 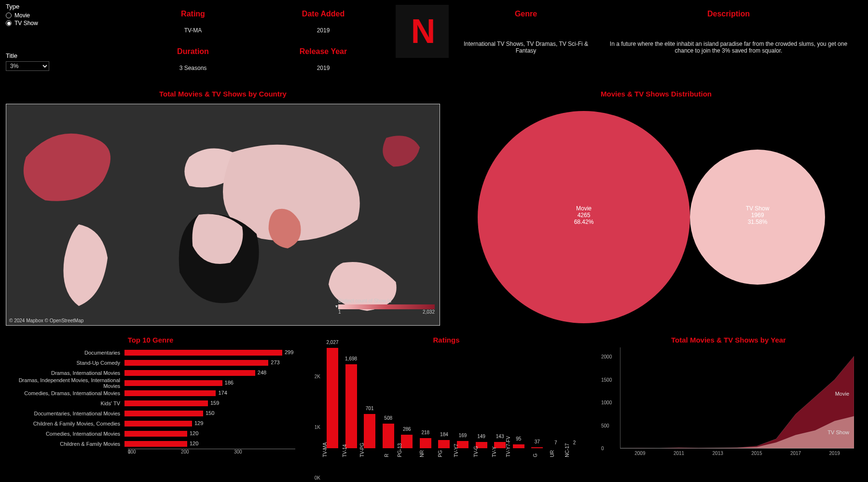 I want to click on genre-value: 159, so click(x=215, y=403).